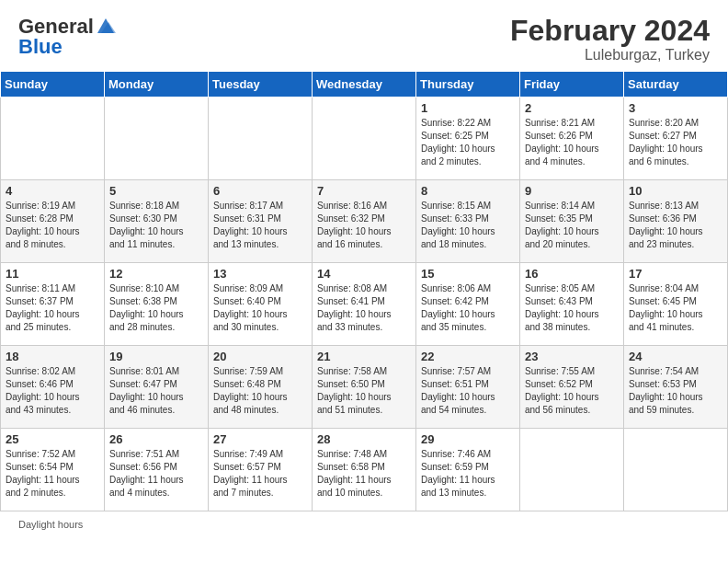  I want to click on day-number: 21, so click(364, 357).